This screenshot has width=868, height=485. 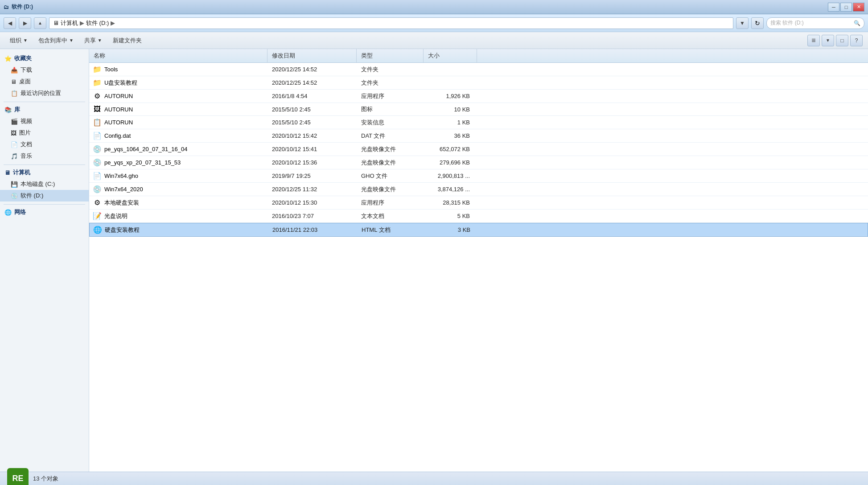 What do you see at coordinates (450, 176) in the screenshot?
I see `file-size: 2,900,813 ...` at bounding box center [450, 176].